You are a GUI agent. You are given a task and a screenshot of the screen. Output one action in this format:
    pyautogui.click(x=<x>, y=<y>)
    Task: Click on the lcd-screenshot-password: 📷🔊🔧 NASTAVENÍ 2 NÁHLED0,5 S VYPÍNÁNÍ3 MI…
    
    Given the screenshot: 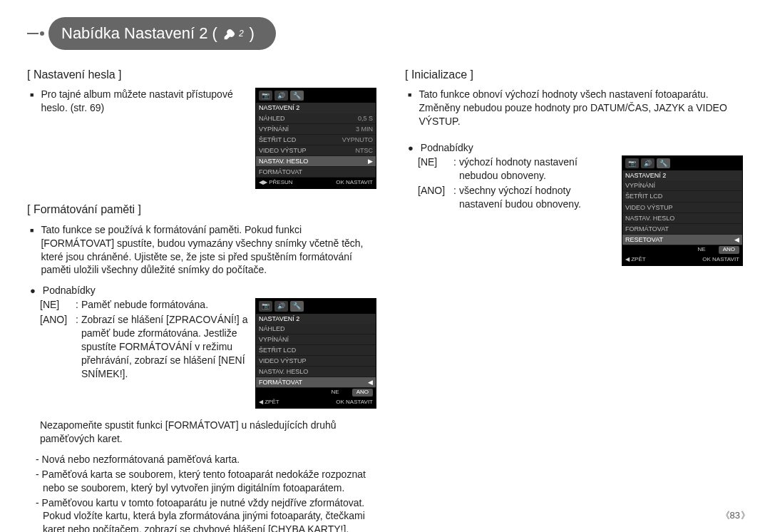 What is the action you would take?
    pyautogui.click(x=316, y=138)
    